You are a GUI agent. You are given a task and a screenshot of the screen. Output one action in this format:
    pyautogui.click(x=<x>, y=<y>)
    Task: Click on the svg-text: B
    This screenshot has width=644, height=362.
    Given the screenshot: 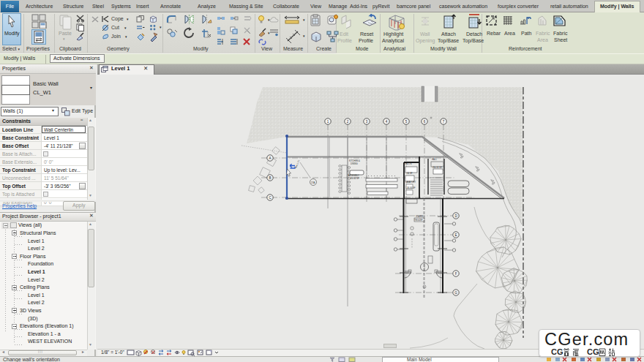 What is the action you would take?
    pyautogui.click(x=269, y=178)
    